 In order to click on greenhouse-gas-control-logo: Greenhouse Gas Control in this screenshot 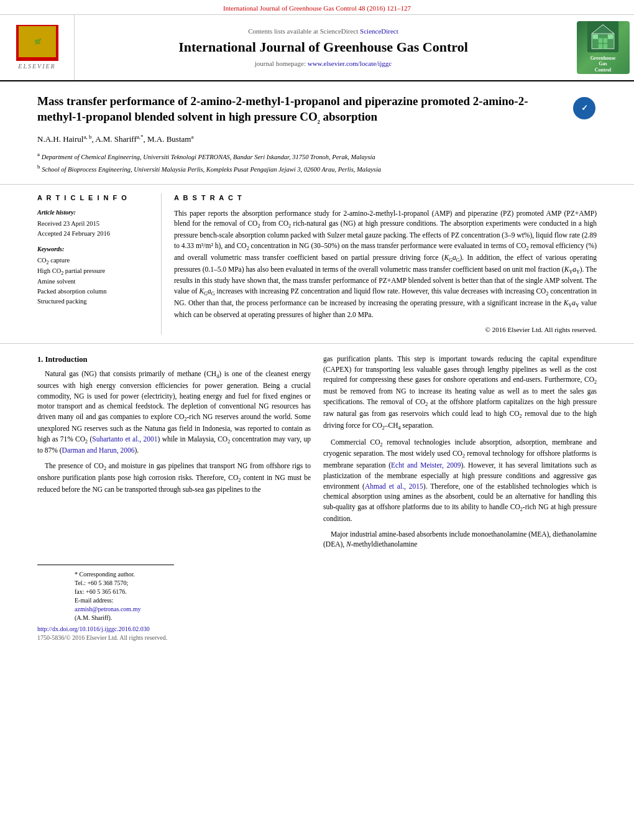, I will do `click(603, 47)`.